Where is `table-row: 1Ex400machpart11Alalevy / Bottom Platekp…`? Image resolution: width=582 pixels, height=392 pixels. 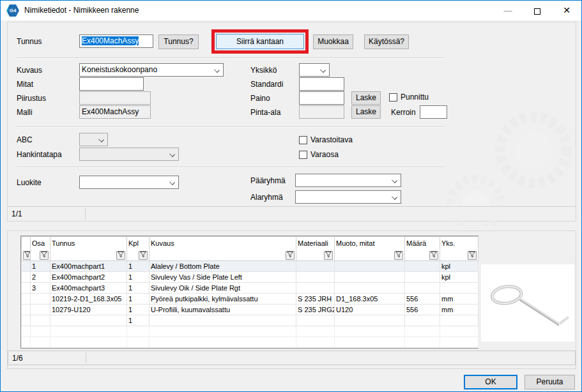
table-row: 1Ex400machpart11Alalevy / Bottom Platekp… is located at coordinates (250, 267).